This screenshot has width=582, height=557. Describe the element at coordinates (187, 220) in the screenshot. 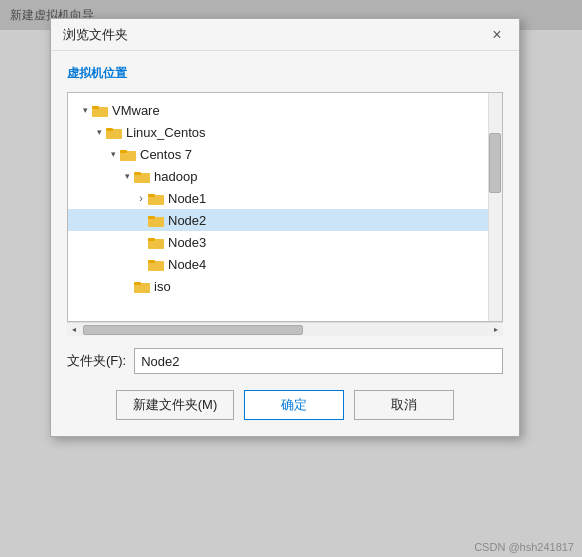

I see `tree-label-node2: Node2` at that location.